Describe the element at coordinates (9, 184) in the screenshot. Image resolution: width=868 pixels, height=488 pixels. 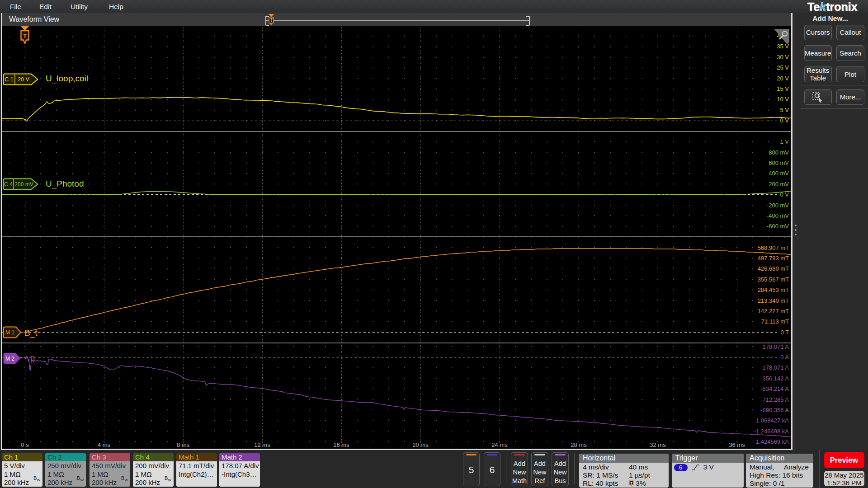
I see `svg-text: C 4` at that location.